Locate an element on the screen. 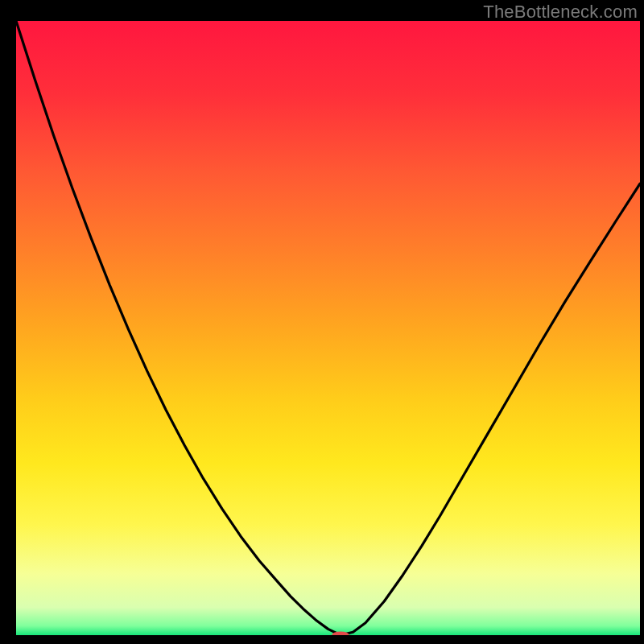 The image size is (644, 644). watermark-text: TheBottleneck.com is located at coordinates (560, 12).